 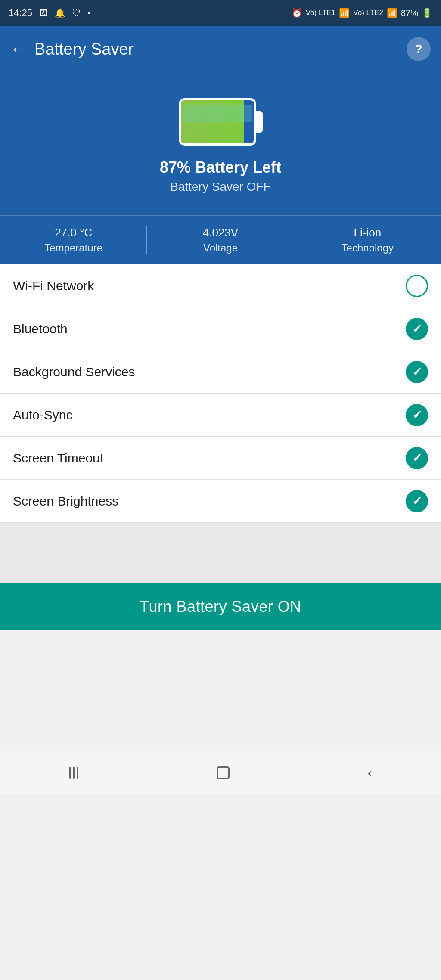 What do you see at coordinates (84, 49) in the screenshot?
I see `page-title: Battery Saver` at bounding box center [84, 49].